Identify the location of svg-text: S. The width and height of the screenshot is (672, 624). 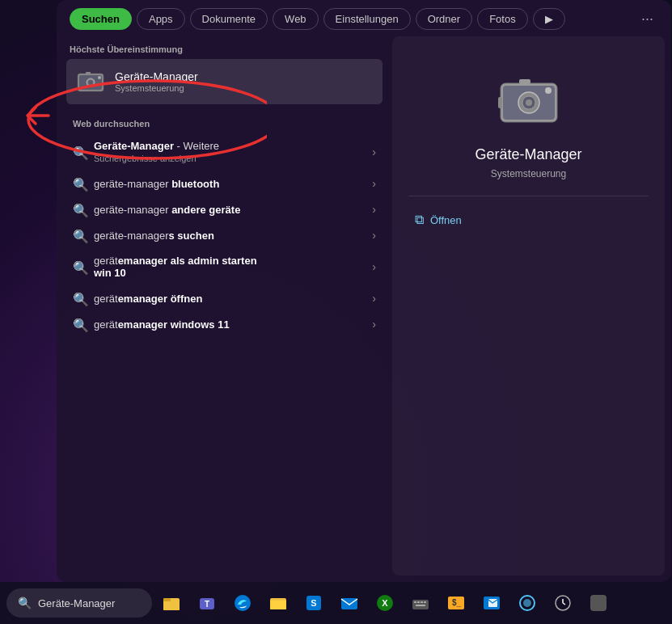
(314, 603).